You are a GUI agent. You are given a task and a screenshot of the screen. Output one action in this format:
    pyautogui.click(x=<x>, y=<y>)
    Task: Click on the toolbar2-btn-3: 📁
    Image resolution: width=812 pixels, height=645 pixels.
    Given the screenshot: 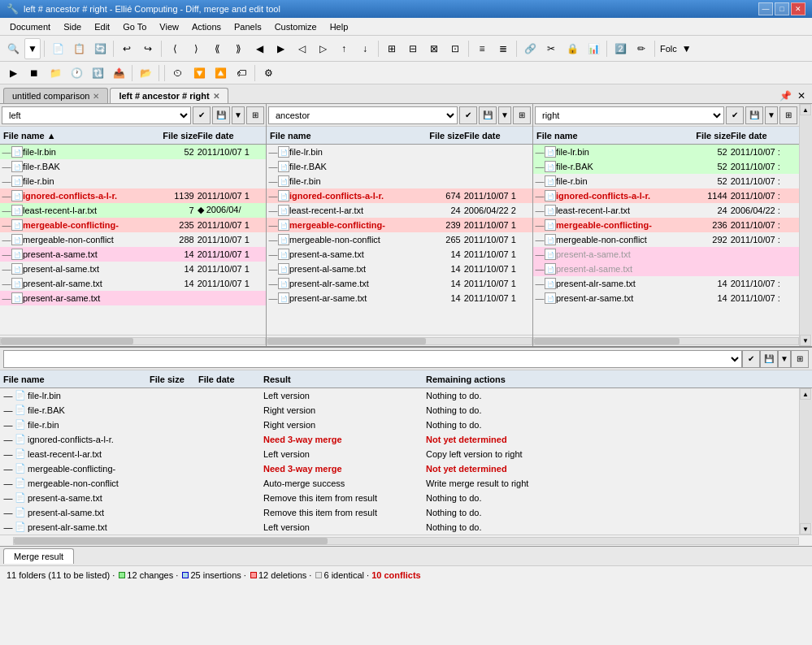 What is the action you would take?
    pyautogui.click(x=55, y=73)
    